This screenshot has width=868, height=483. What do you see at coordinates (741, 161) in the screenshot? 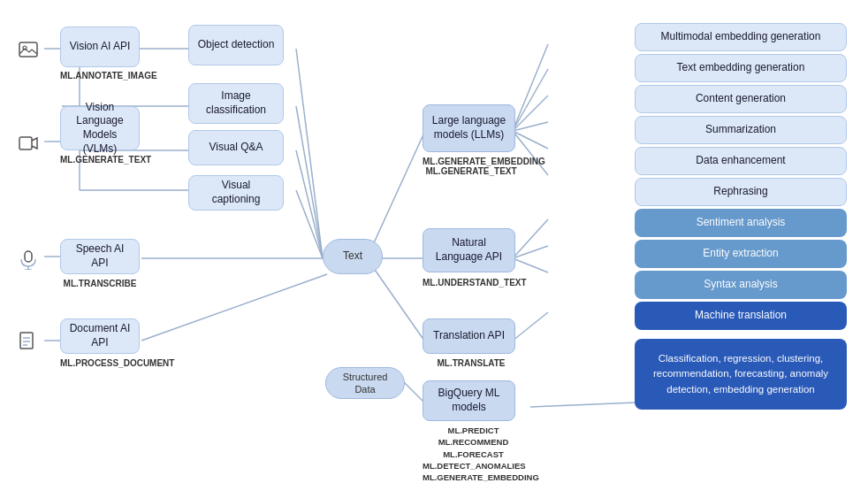
I see `data-enhance-node: Data enhancement` at bounding box center [741, 161].